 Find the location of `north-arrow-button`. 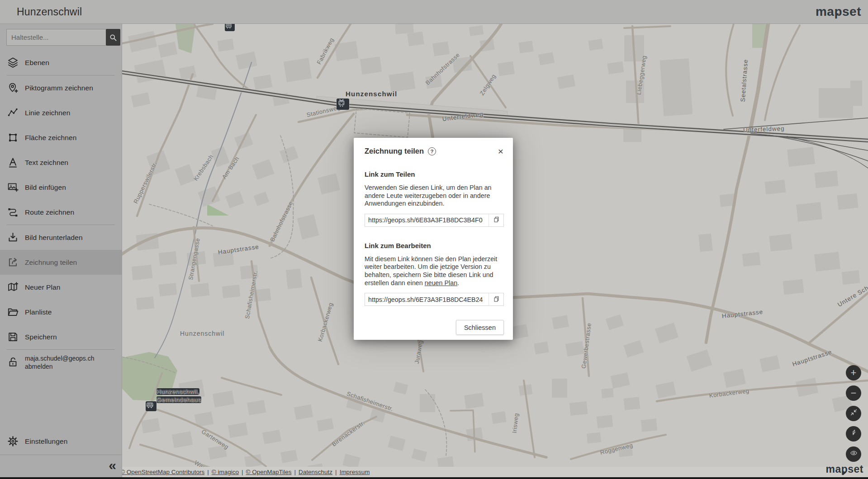

north-arrow-button is located at coordinates (854, 434).